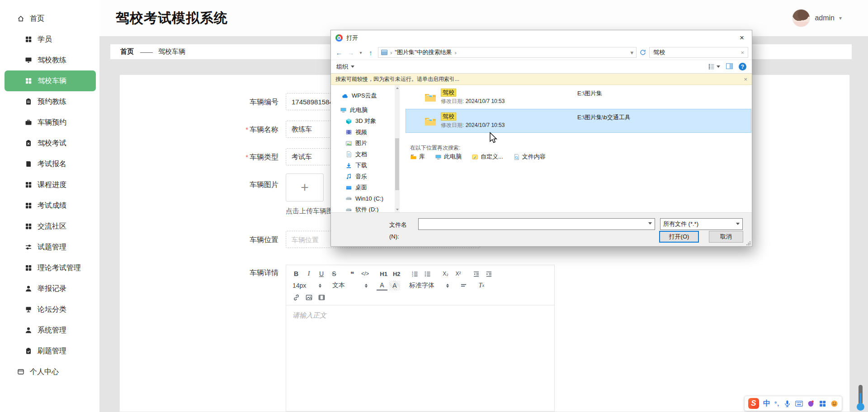 This screenshot has width=868, height=412. I want to click on font-size-select: 14px, so click(307, 286).